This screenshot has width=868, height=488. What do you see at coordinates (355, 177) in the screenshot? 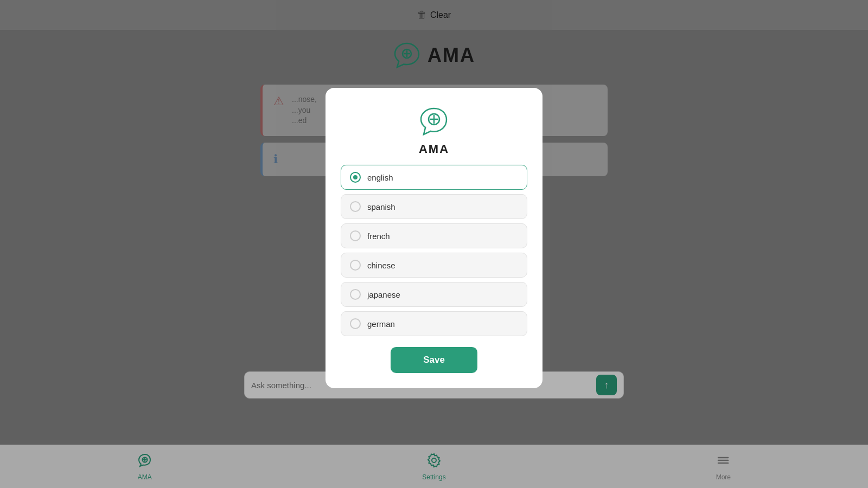
I see `radio-english` at bounding box center [355, 177].